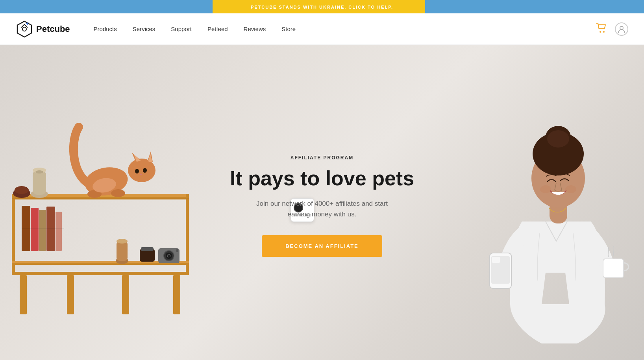  What do you see at coordinates (322, 29) in the screenshot?
I see `navbar: Petcube Products Services Support Petfee…` at bounding box center [322, 29].